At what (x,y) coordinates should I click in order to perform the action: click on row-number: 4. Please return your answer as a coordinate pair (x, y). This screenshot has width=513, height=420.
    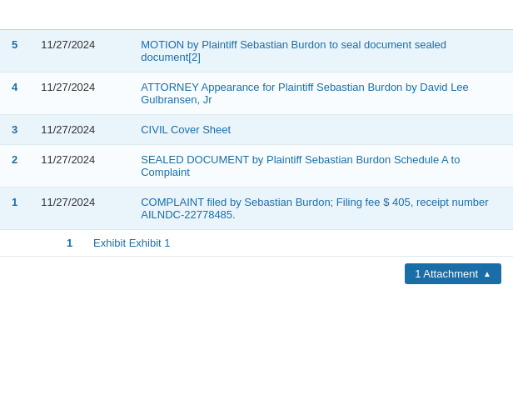
    Looking at the image, I should click on (15, 93).